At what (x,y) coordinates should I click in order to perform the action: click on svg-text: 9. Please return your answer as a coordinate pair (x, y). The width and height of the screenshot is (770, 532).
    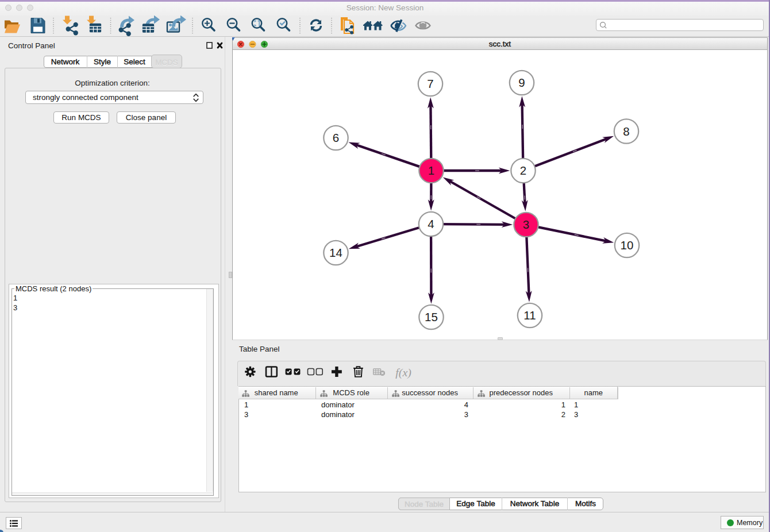
    Looking at the image, I should click on (522, 83).